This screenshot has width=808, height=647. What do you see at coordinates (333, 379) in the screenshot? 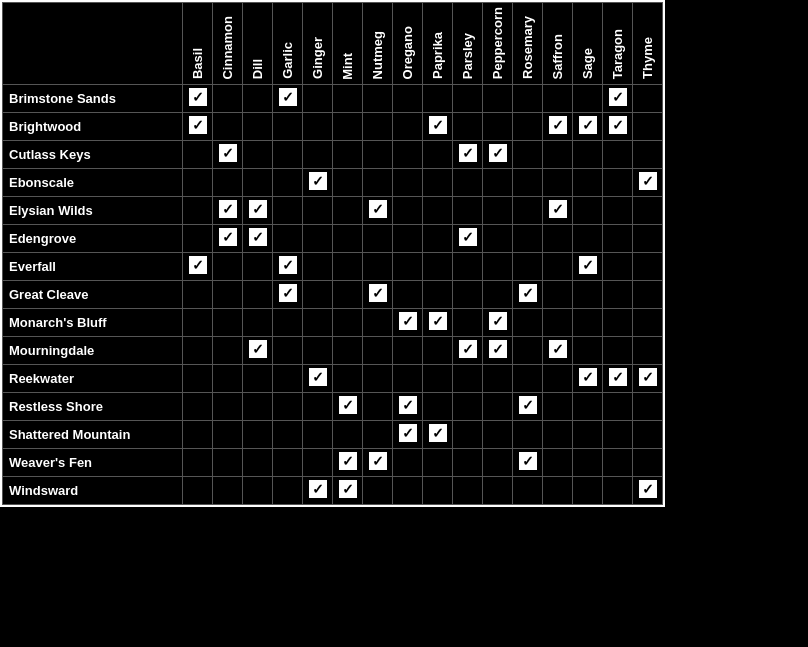
I see `table-row: Reekwater` at bounding box center [333, 379].